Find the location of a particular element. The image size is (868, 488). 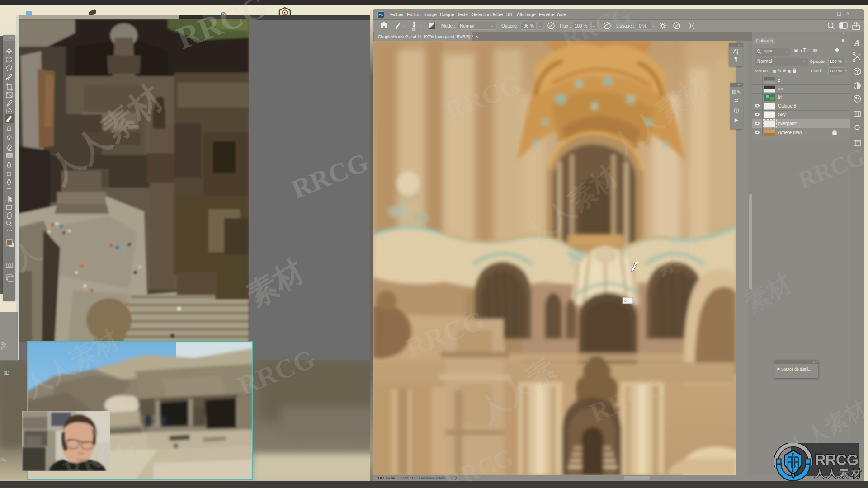

svg-text: id is located at coordinates (780, 98).